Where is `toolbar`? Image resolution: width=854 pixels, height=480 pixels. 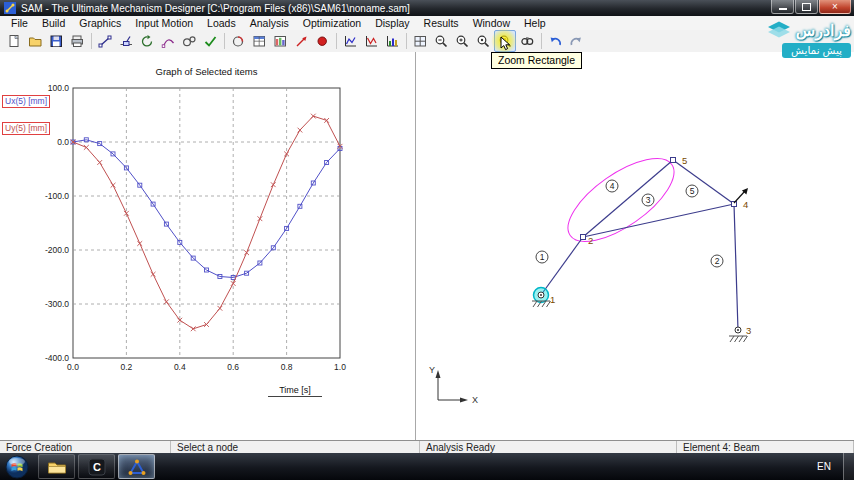 toolbar is located at coordinates (427, 42).